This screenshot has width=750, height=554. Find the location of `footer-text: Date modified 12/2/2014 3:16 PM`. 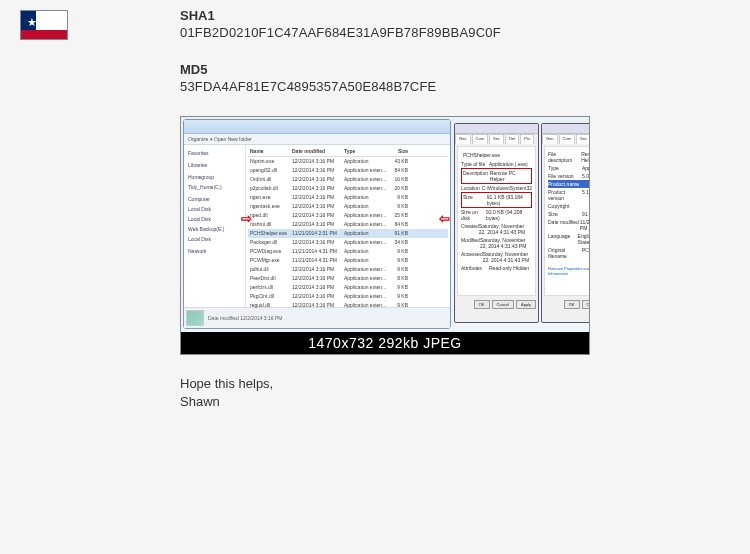

footer-text: Date modified 12/2/2014 3:16 PM is located at coordinates (246, 318).